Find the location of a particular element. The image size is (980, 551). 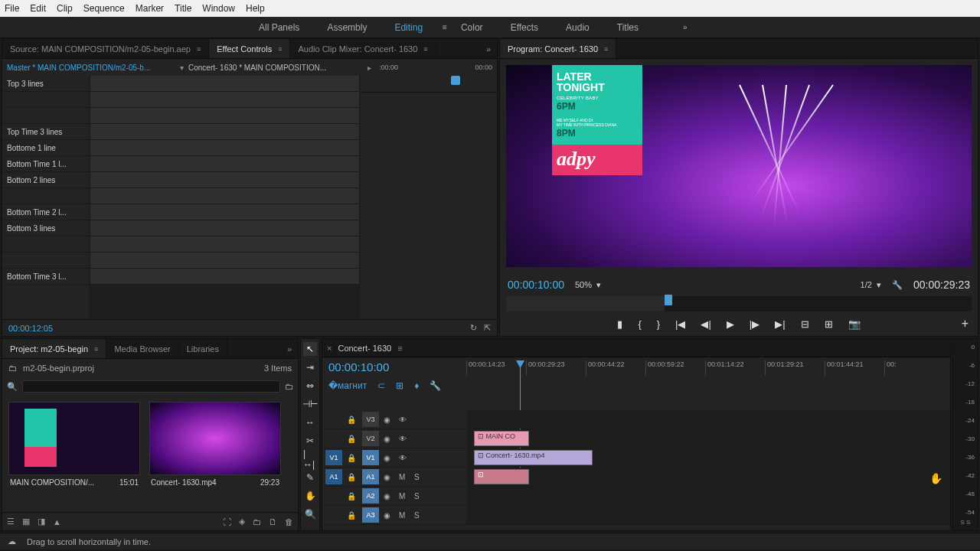

sort-icon: ▲ is located at coordinates (57, 522).